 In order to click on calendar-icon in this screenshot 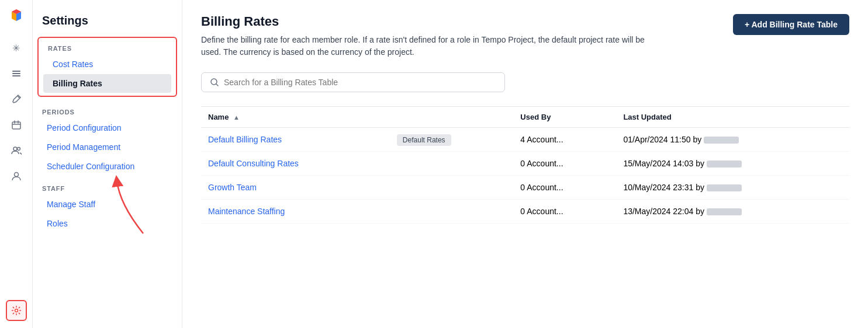, I will do `click(16, 125)`.